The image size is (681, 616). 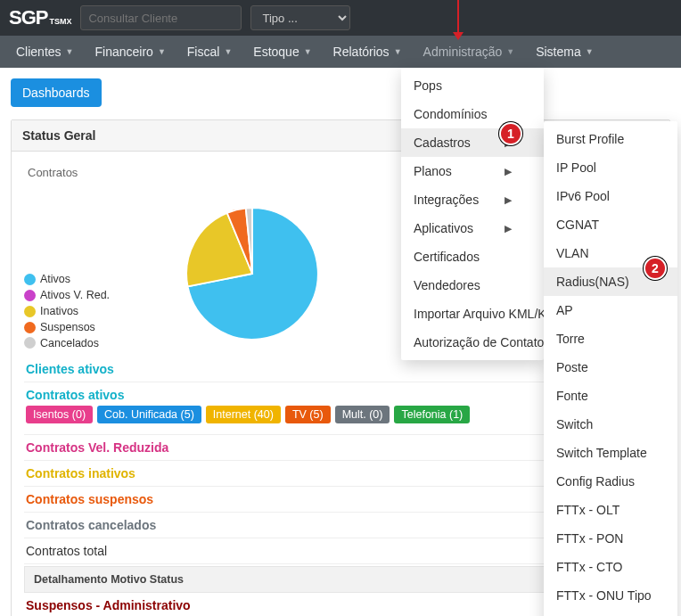 What do you see at coordinates (611, 396) in the screenshot?
I see `cadastros-item: Fonte` at bounding box center [611, 396].